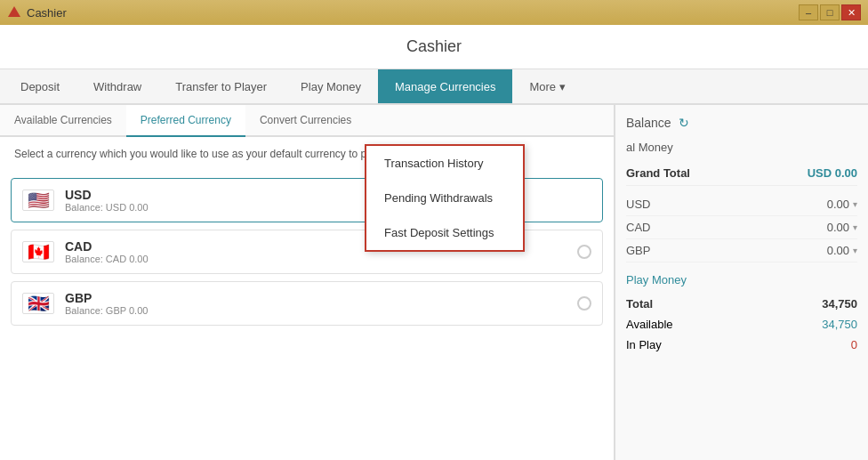 The height and width of the screenshot is (460, 868). Describe the element at coordinates (63, 121) in the screenshot. I see `sub-tab-available: Available Currencies` at that location.